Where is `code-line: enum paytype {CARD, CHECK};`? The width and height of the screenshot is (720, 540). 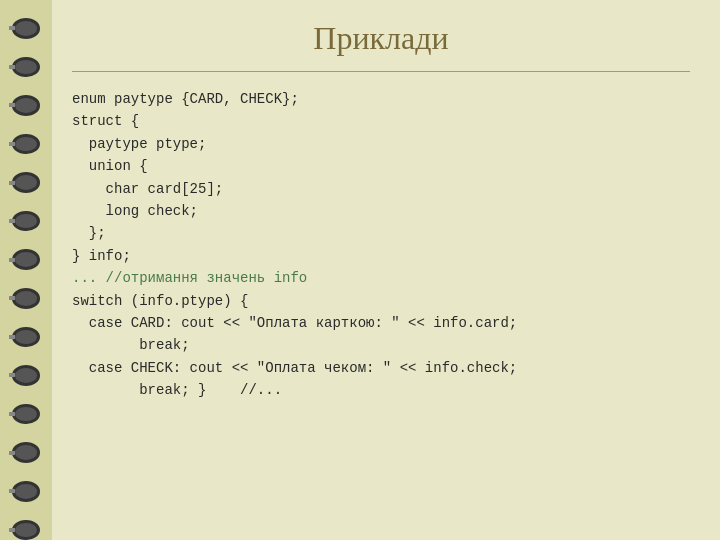
code-line: enum paytype {CARD, CHECK}; is located at coordinates (381, 99).